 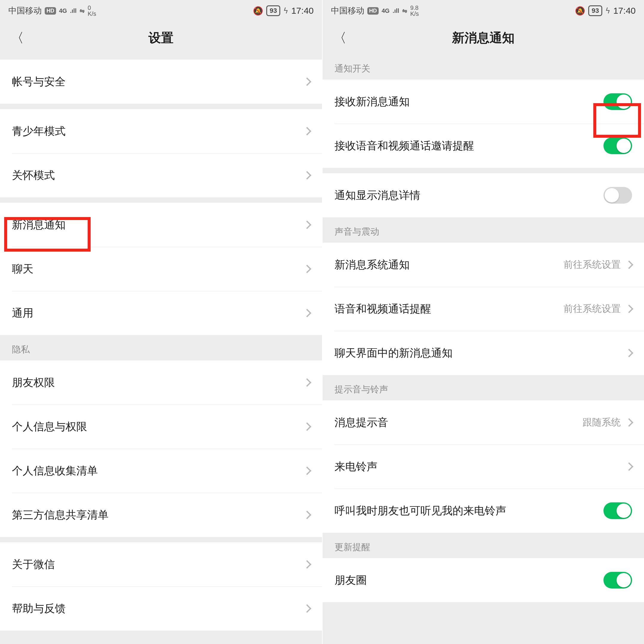 What do you see at coordinates (161, 131) in the screenshot?
I see `row-youth-mode: 青少年模式` at bounding box center [161, 131].